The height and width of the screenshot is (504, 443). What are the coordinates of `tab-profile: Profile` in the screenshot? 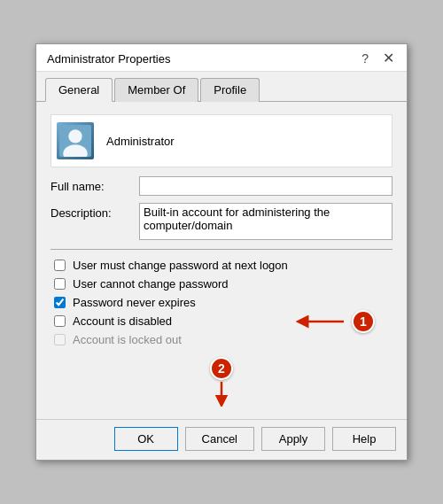 It's located at (230, 90).